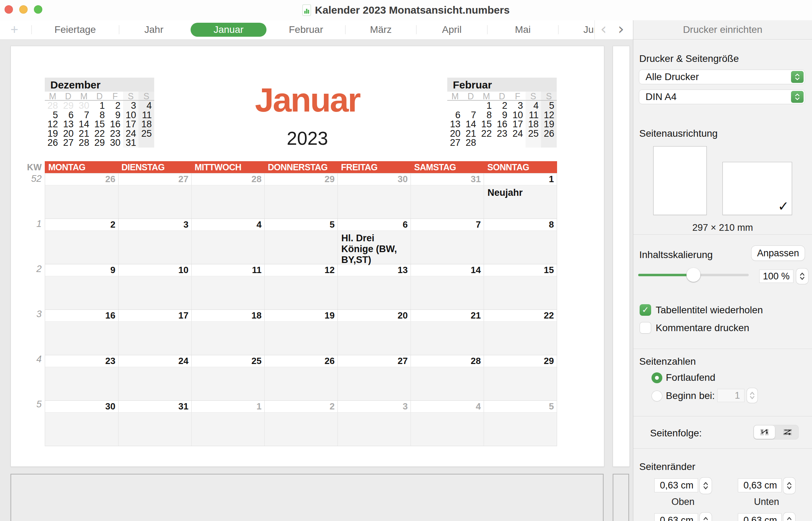  I want to click on add-sheet-button: +, so click(14, 30).